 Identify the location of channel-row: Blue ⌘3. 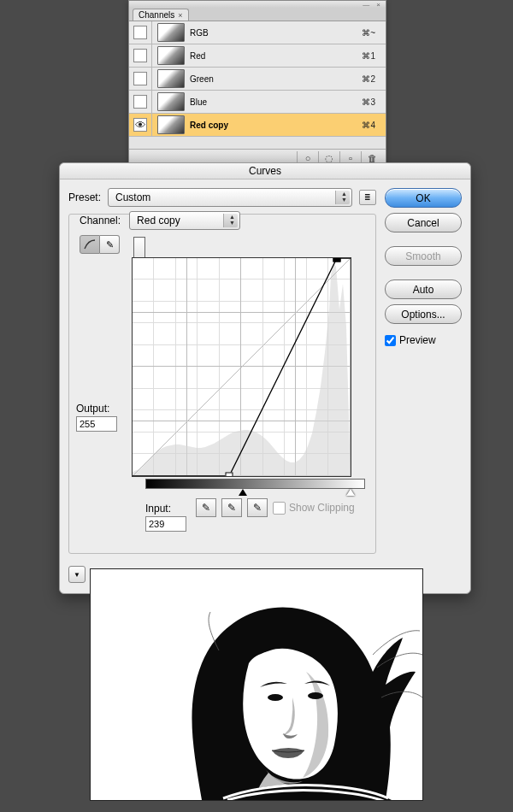
(257, 103).